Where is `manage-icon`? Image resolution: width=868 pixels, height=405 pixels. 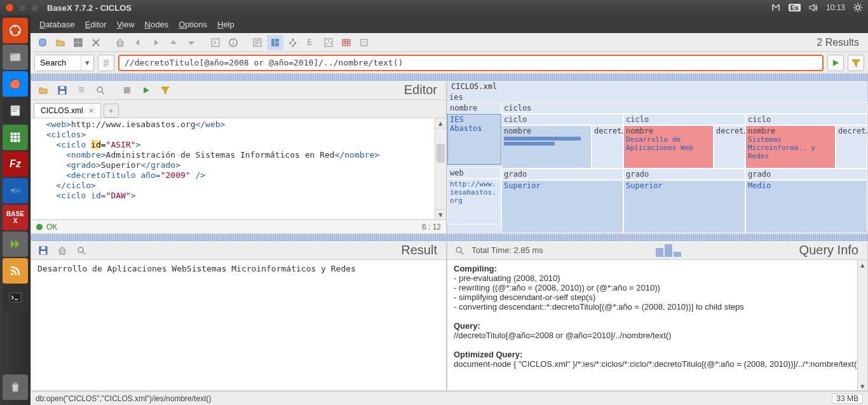 manage-icon is located at coordinates (78, 43).